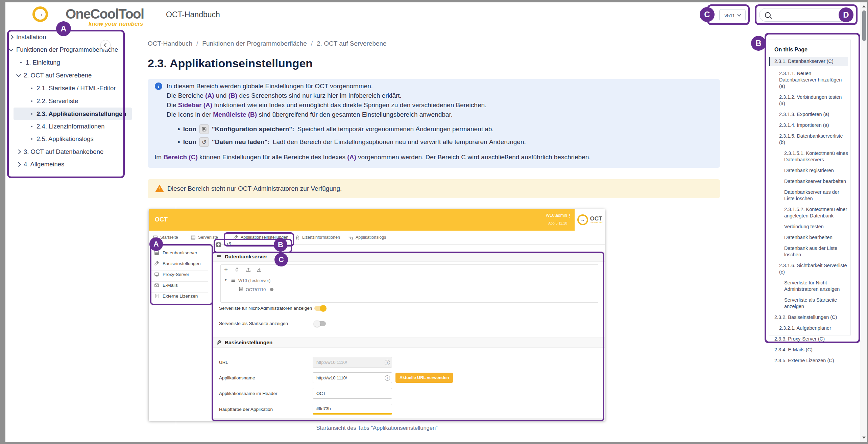  I want to click on toc-item: 2.3.2. Basiseinstellungen (C), so click(811, 317).